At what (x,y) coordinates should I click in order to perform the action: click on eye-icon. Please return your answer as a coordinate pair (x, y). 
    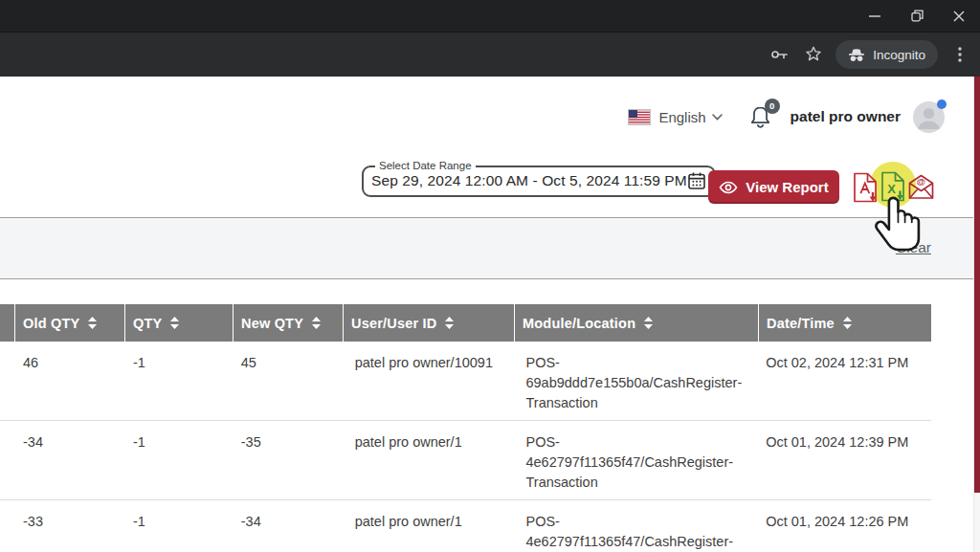
    Looking at the image, I should click on (728, 188).